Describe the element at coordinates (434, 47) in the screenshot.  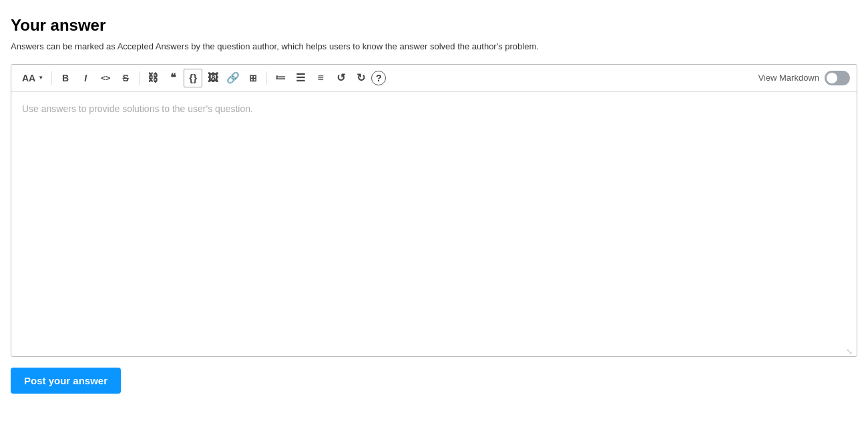
I see `subtitle-text: Answers can be marked as Accepted Answer…` at that location.